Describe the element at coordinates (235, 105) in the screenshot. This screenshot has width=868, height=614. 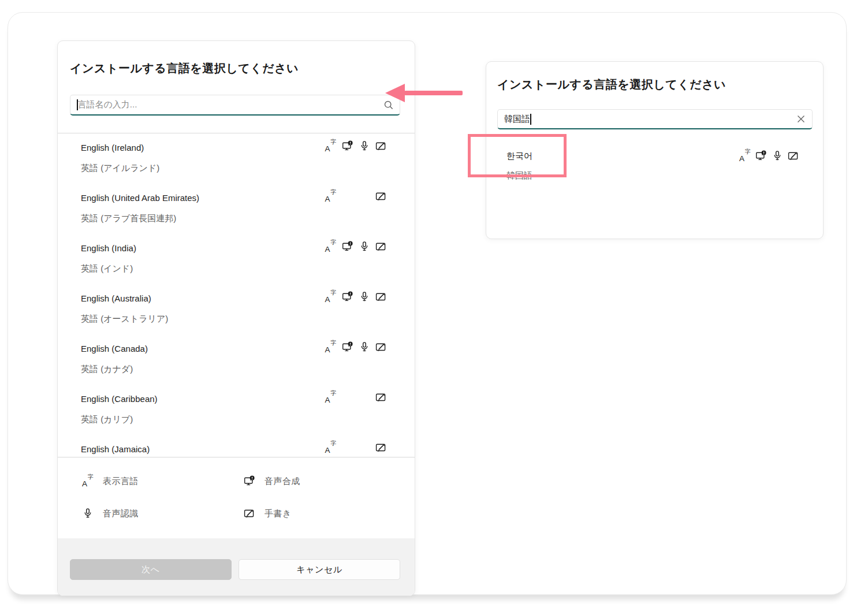
I see `language-search-input: 言語名の入力...` at that location.